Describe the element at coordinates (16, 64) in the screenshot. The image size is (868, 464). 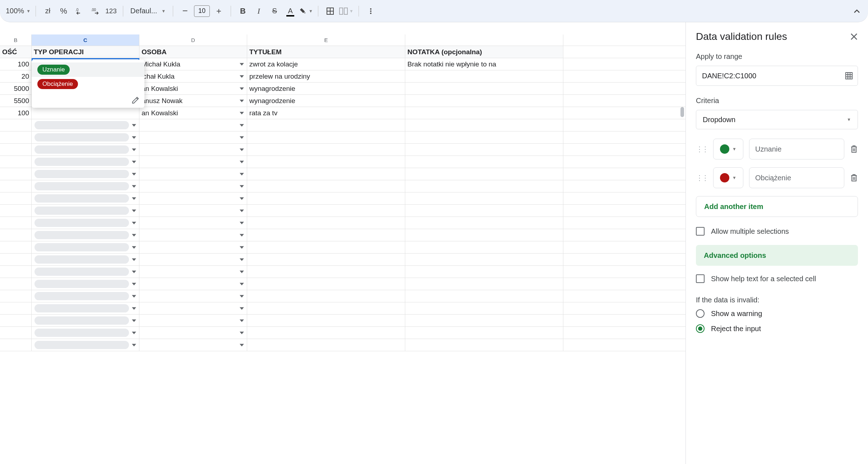
I see `cell: 100` at that location.